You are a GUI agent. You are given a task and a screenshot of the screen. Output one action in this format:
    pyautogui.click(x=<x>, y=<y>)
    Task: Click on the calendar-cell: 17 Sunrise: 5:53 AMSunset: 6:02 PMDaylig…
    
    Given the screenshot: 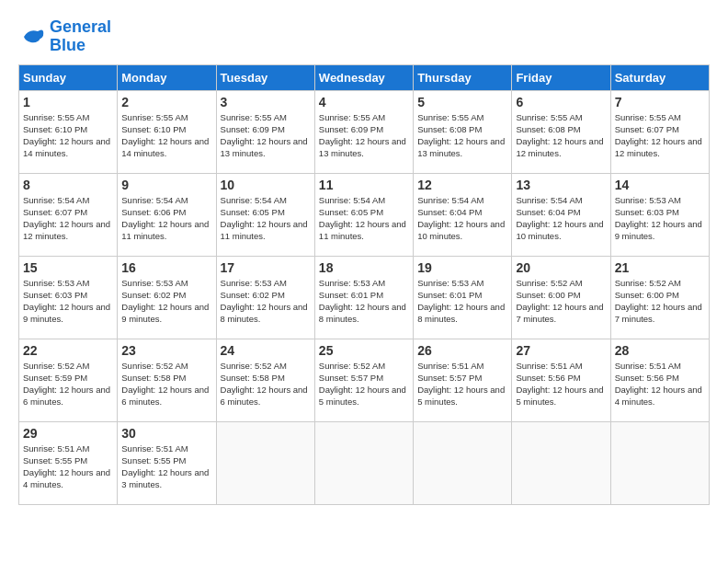 What is the action you would take?
    pyautogui.click(x=265, y=297)
    